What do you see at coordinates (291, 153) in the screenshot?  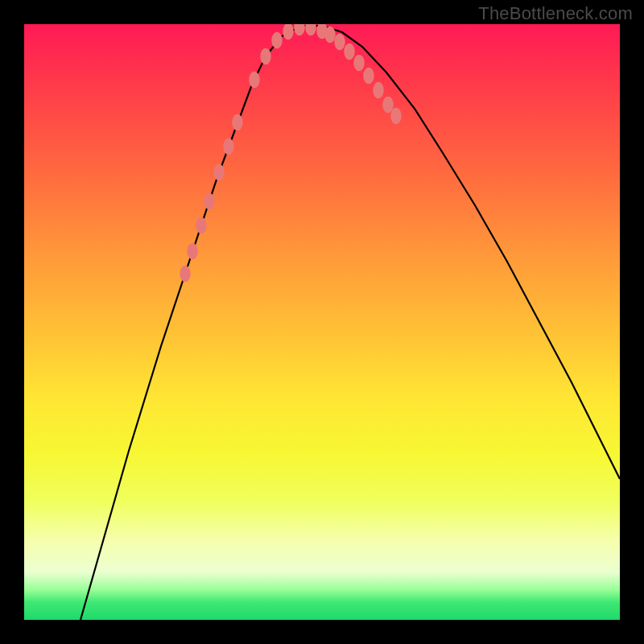 I see `highlight-markers` at bounding box center [291, 153].